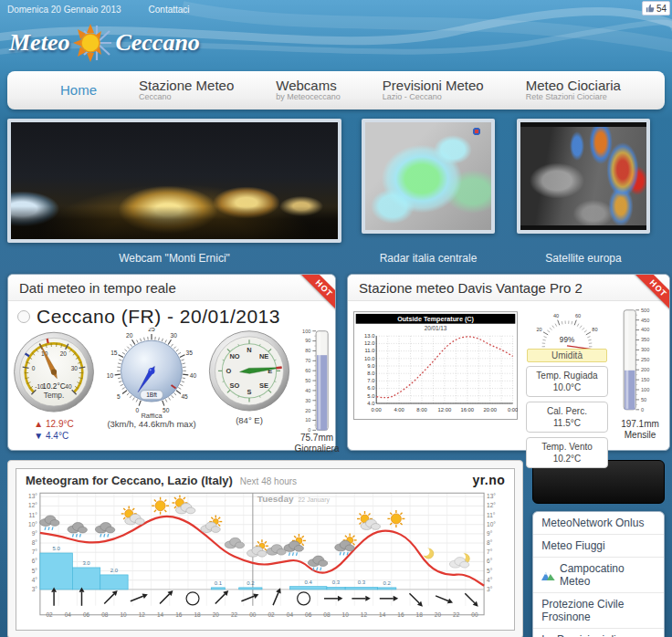 The height and width of the screenshot is (637, 672). I want to click on svg-text: 150, so click(645, 380).